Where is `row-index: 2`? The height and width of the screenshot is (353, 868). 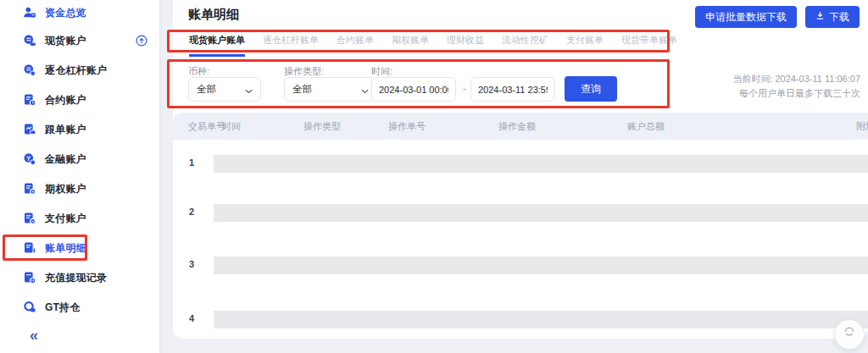
row-index: 2 is located at coordinates (192, 212).